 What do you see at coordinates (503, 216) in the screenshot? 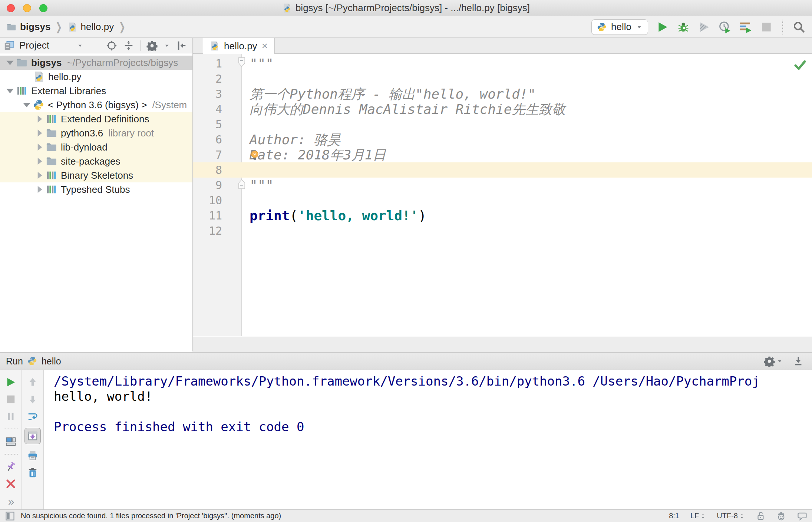
I see `code-line-11: 11print('hello, world!')` at bounding box center [503, 216].